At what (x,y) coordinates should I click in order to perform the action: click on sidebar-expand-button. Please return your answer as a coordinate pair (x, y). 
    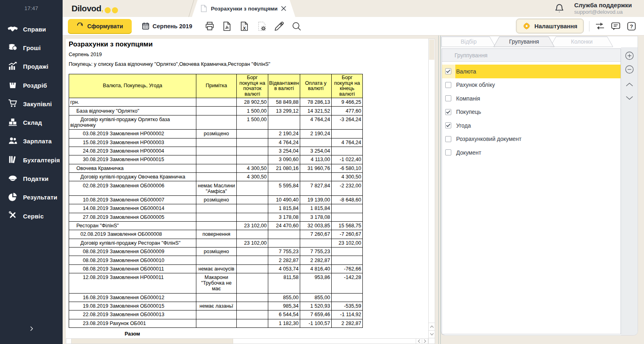
    Looking at the image, I should click on (32, 329).